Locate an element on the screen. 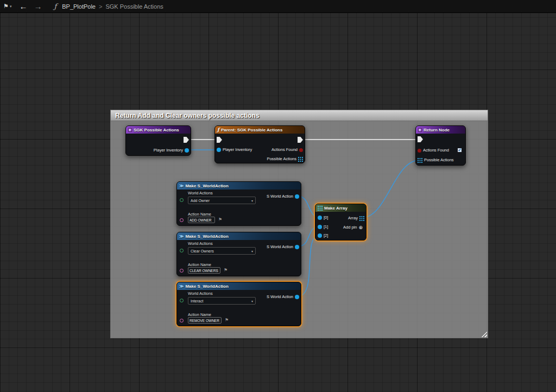 This screenshot has width=556, height=392. dropdown-value: Clear Owners is located at coordinates (202, 251).